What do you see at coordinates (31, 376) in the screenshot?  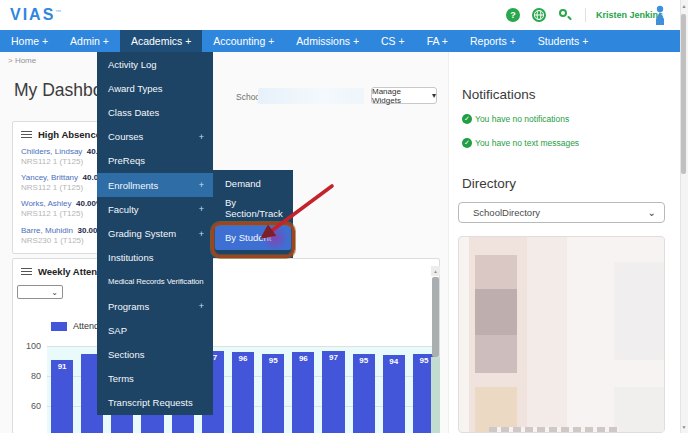 I see `y-tick: 80` at bounding box center [31, 376].